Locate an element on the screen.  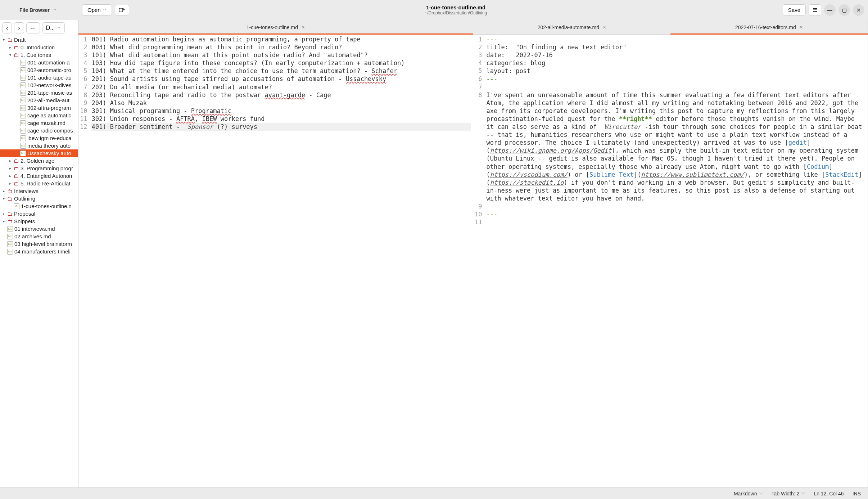
file-item: M↓202-all-media-aut is located at coordinates (39, 100).